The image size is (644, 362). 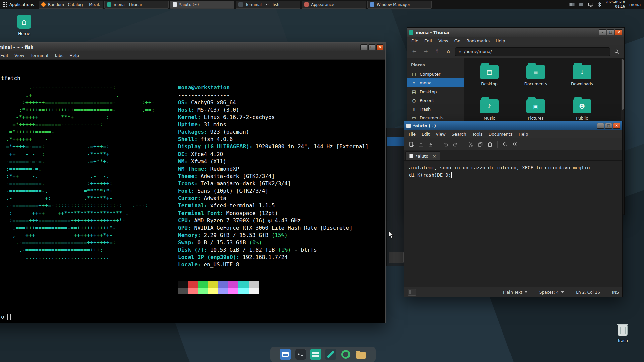 What do you see at coordinates (40, 56) in the screenshot?
I see `menu-item: Terminal` at bounding box center [40, 56].